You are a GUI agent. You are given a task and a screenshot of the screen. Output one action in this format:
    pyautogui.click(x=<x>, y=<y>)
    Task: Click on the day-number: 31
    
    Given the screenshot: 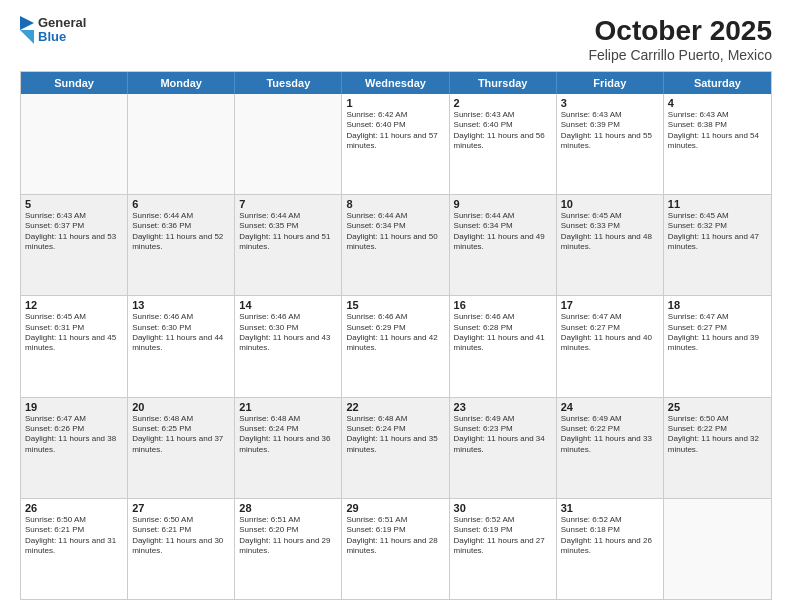 What is the action you would take?
    pyautogui.click(x=610, y=508)
    